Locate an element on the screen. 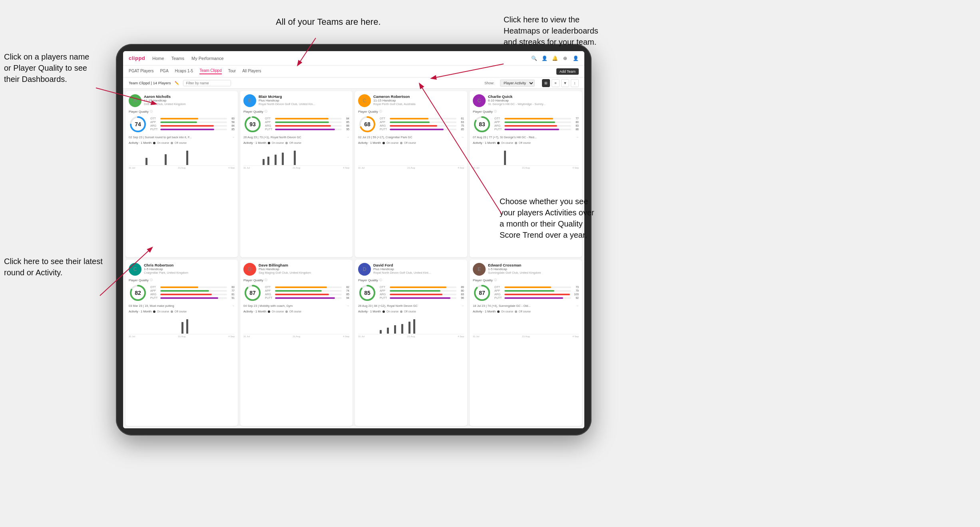  player-card: D David Ford Plus Handicap Royal North D… is located at coordinates (411, 343).